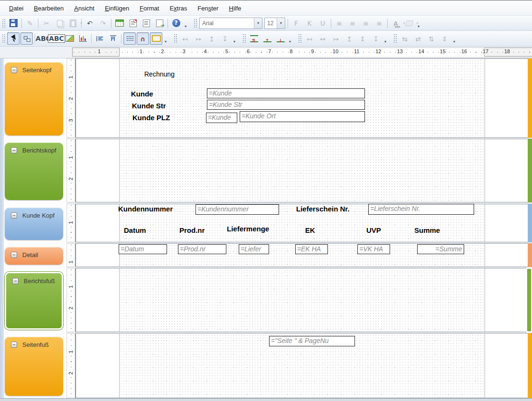 Image resolution: width=532 pixels, height=401 pixels. What do you see at coordinates (427, 230) in the screenshot?
I see `report-label-summe: Summe` at bounding box center [427, 230].